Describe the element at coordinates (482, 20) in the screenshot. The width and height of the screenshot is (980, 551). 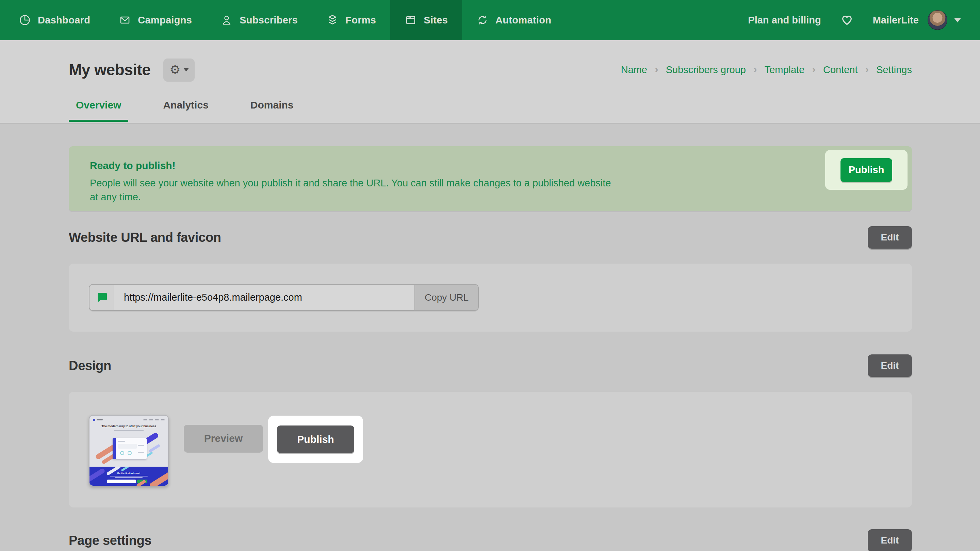
I see `sync-icon` at that location.